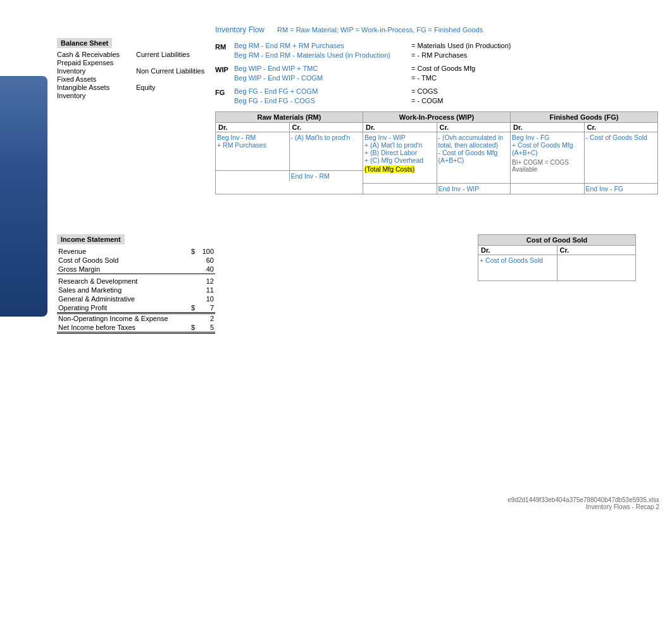 The height and width of the screenshot is (637, 672). I want to click on fg-cr-entry-1: - Cost of Goods Sold, so click(621, 137).